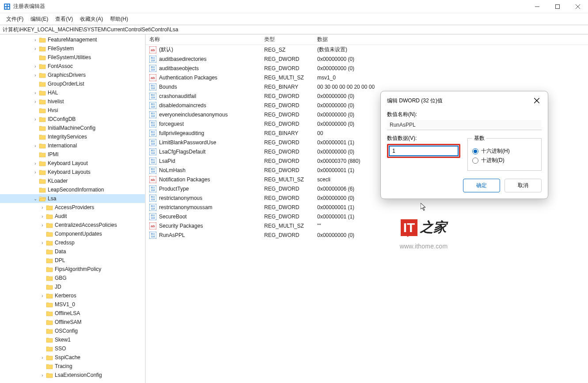 This screenshot has width=588, height=383. What do you see at coordinates (72, 57) in the screenshot?
I see `tree-row: FileSystemUtilities` at bounding box center [72, 57].